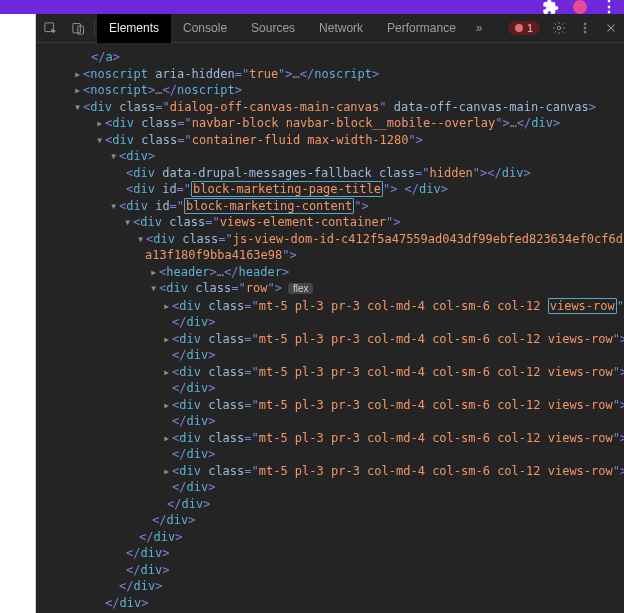 The height and width of the screenshot is (613, 624). I want to click on dom-node: ▾<div class="dialog-off-canvas-main-canv…, so click(330, 108).